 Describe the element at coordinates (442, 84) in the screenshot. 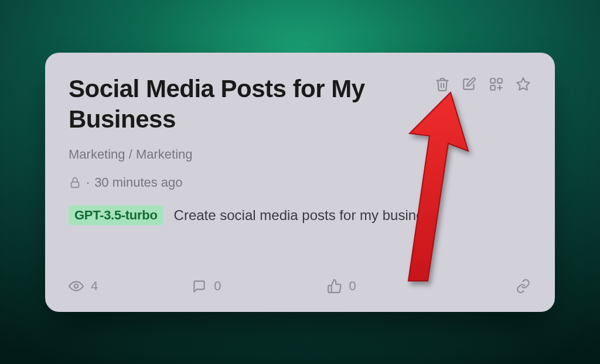

I see `delete-button` at that location.